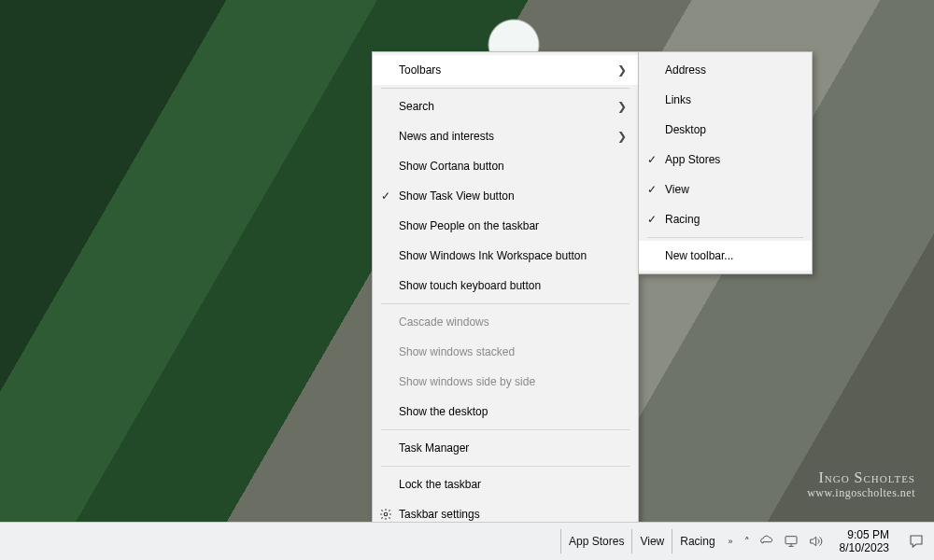 This screenshot has height=560, width=934. I want to click on submenu-desktop: Desktop, so click(725, 130).